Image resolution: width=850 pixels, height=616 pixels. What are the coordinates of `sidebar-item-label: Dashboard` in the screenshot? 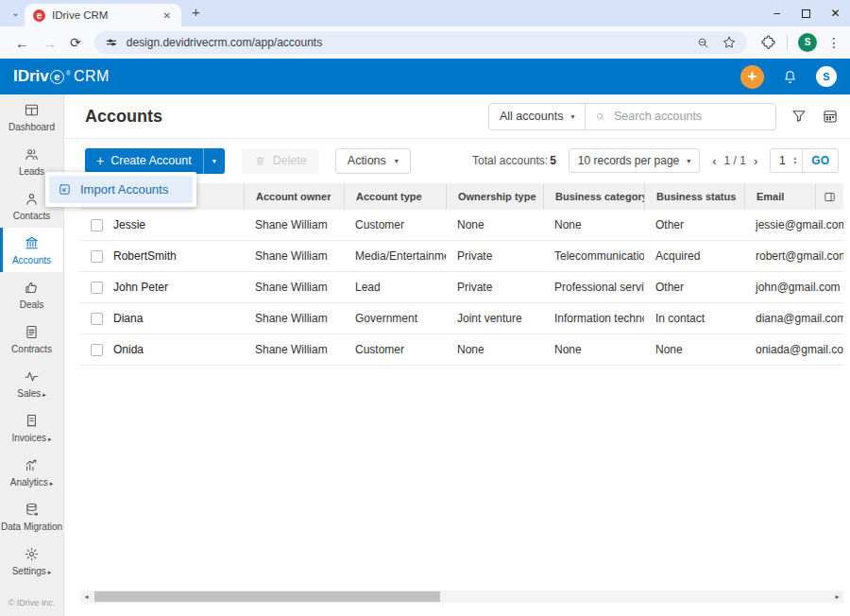 It's located at (32, 127).